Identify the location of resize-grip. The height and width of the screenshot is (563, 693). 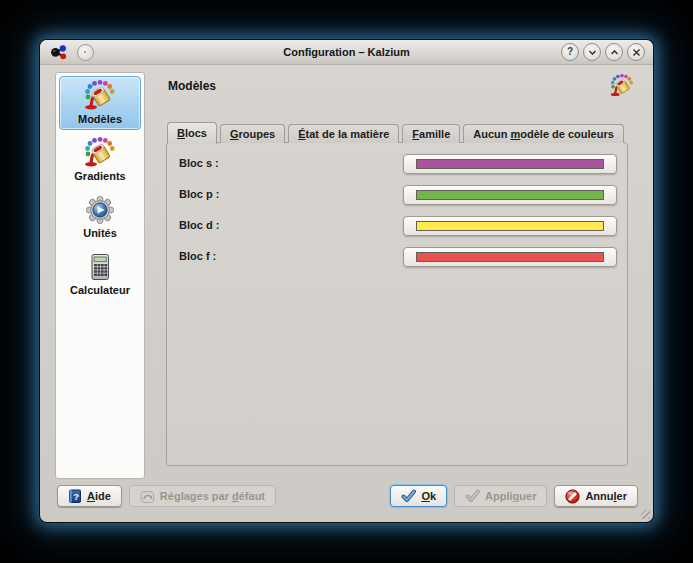
(646, 514).